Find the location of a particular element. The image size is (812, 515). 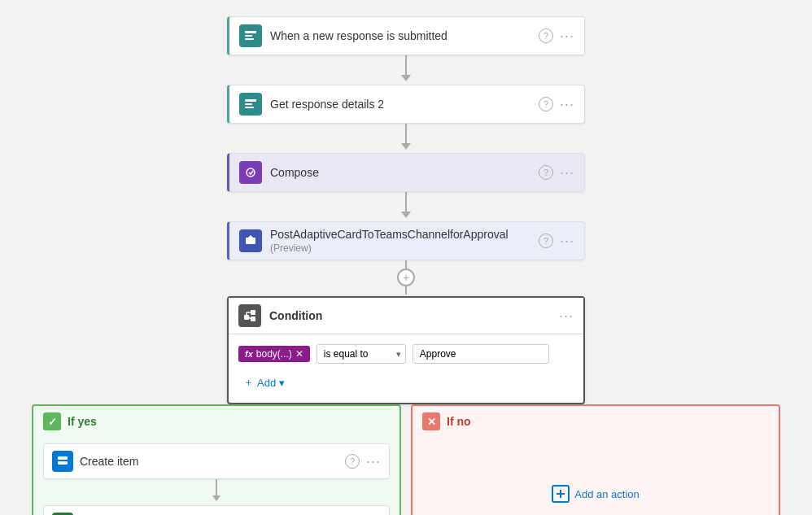

no-add-action-label: Add an action is located at coordinates (607, 495).